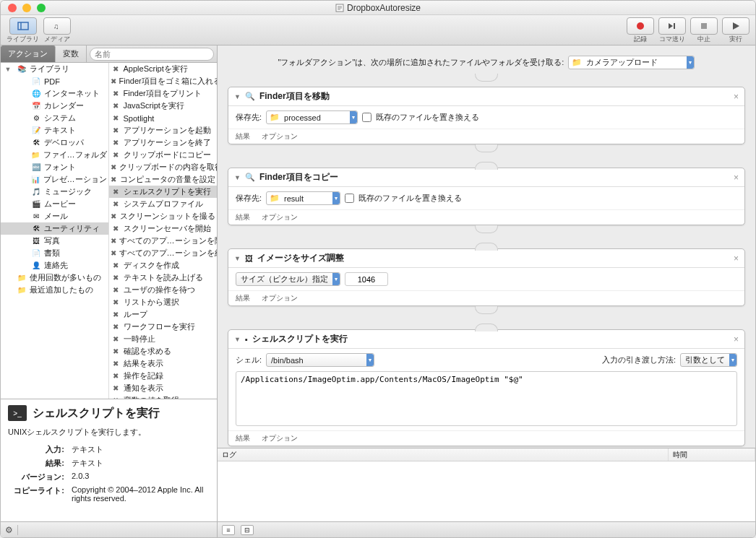 The height and width of the screenshot is (538, 756). Describe the element at coordinates (163, 94) in the screenshot. I see `action-list-item: ✖Finder項目をプリント` at that location.